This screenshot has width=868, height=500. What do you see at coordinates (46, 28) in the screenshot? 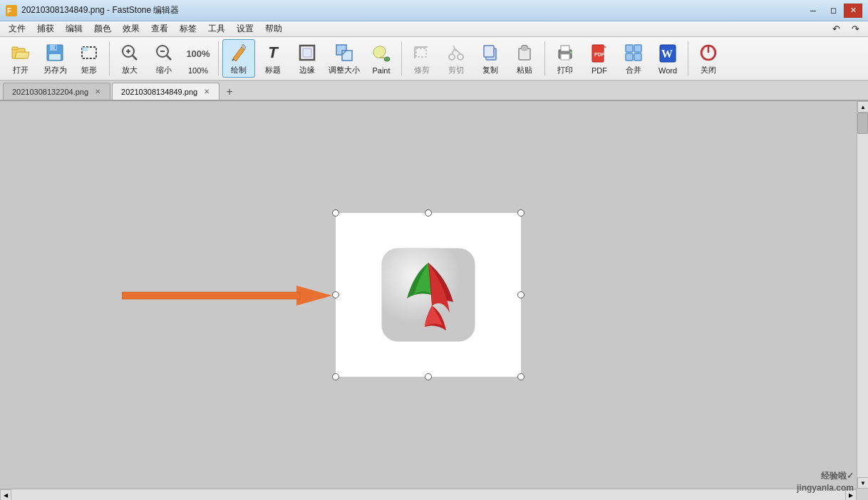
I see `menu-capture: 捕获` at bounding box center [46, 28].